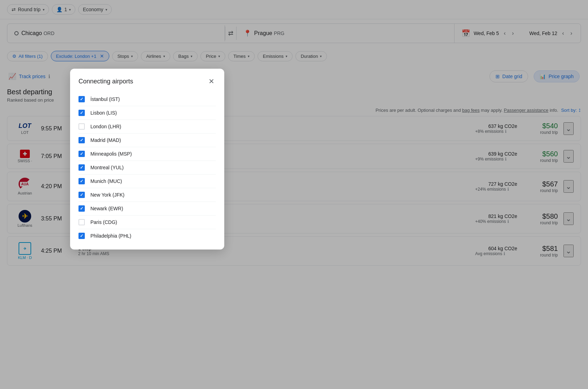 The width and height of the screenshot is (588, 389). What do you see at coordinates (147, 171) in the screenshot?
I see `modal-airport-list: ✓İstanbul (IST)✓Lisbon (LIS)London (LHR)…` at bounding box center [147, 171].